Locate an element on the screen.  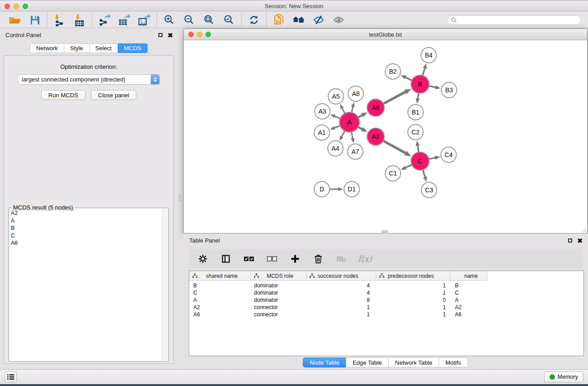
close-network-window-icon is located at coordinates (191, 34).